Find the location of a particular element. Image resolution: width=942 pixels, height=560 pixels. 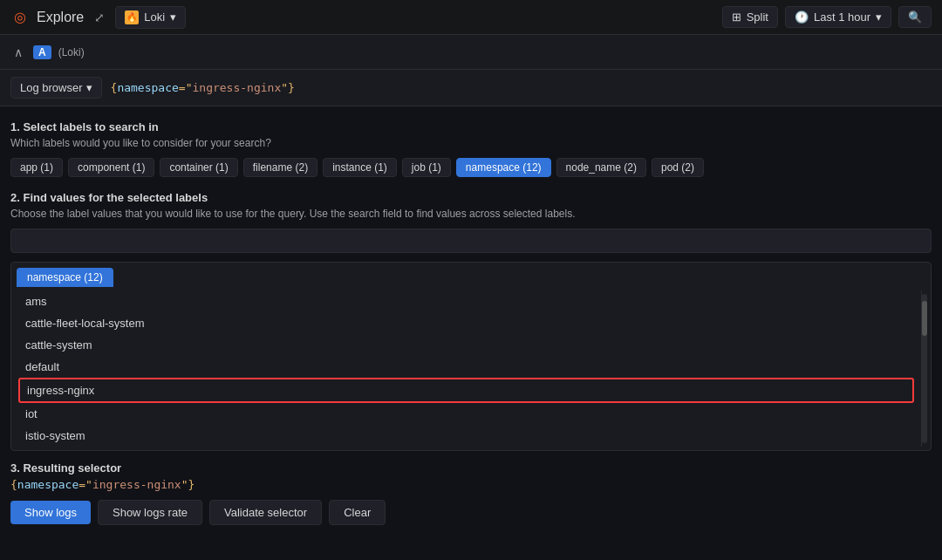

share-button: ⤢ is located at coordinates (99, 17).